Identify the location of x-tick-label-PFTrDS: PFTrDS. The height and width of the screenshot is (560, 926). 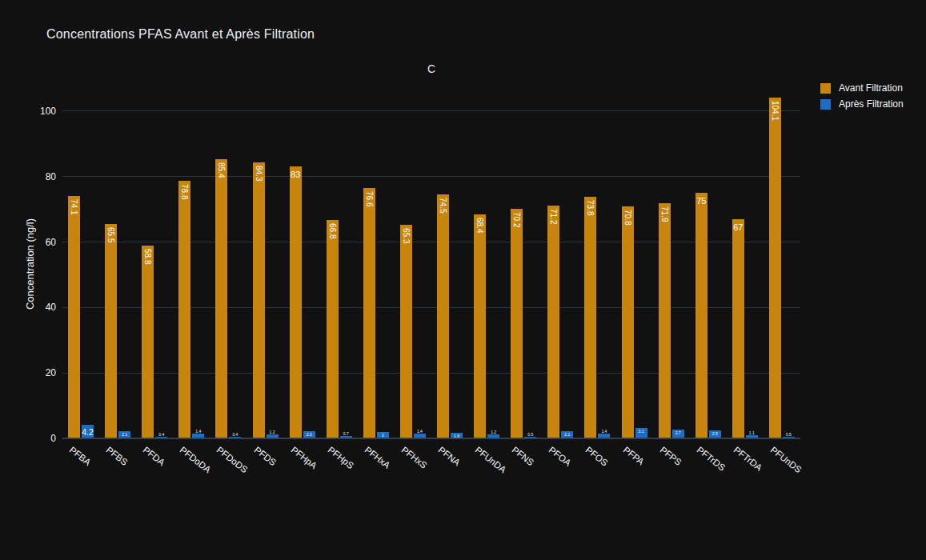
(711, 459).